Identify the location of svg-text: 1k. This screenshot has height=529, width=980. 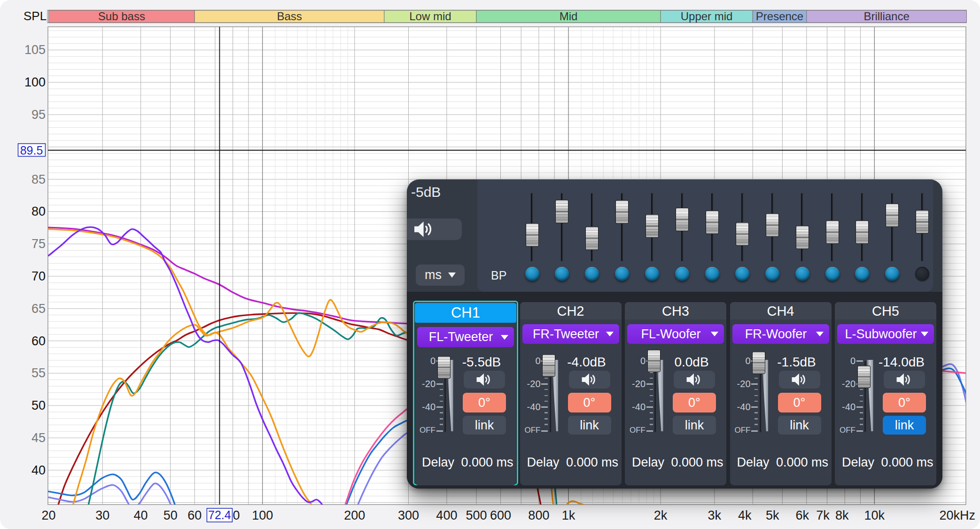
(568, 515).